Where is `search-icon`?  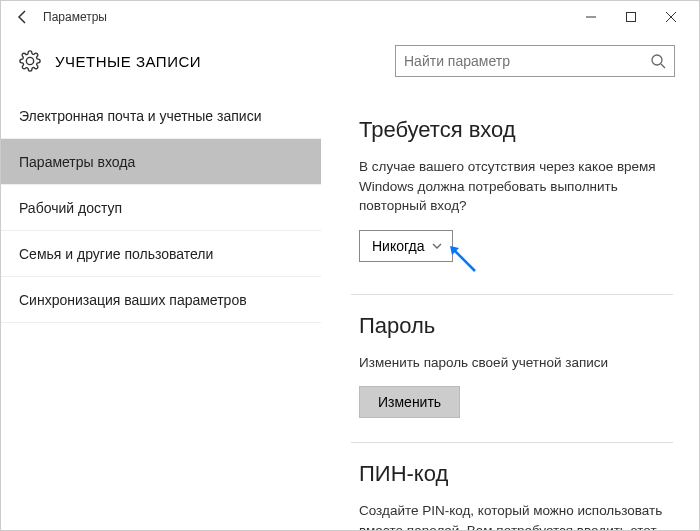 search-icon is located at coordinates (658, 61).